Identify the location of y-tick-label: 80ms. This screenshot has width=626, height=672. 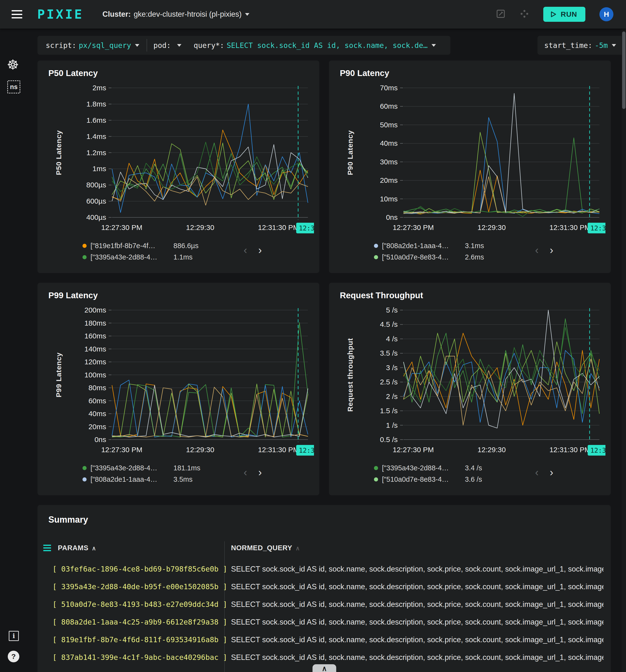
(97, 388).